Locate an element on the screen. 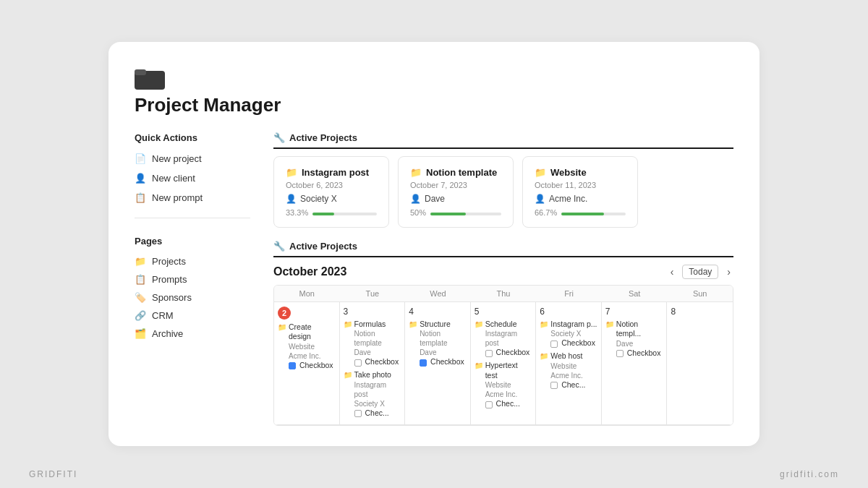 The image size is (868, 488). cal-cell-7: 7 📁 Notion templ... Dave Checkbox is located at coordinates (635, 364).